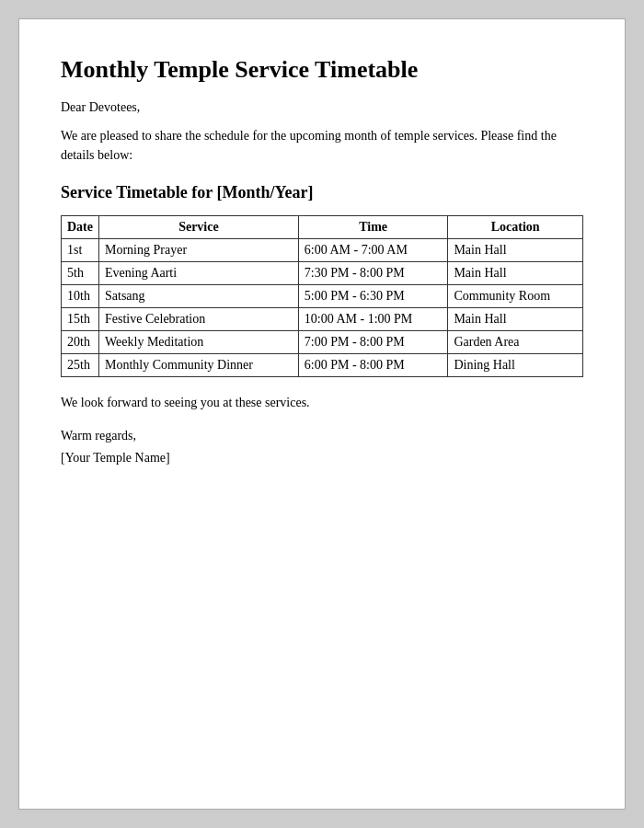  What do you see at coordinates (322, 274) in the screenshot?
I see `table-row: 5thEvening Aarti7:30 PM - 8:00 PMMain Ha…` at bounding box center [322, 274].